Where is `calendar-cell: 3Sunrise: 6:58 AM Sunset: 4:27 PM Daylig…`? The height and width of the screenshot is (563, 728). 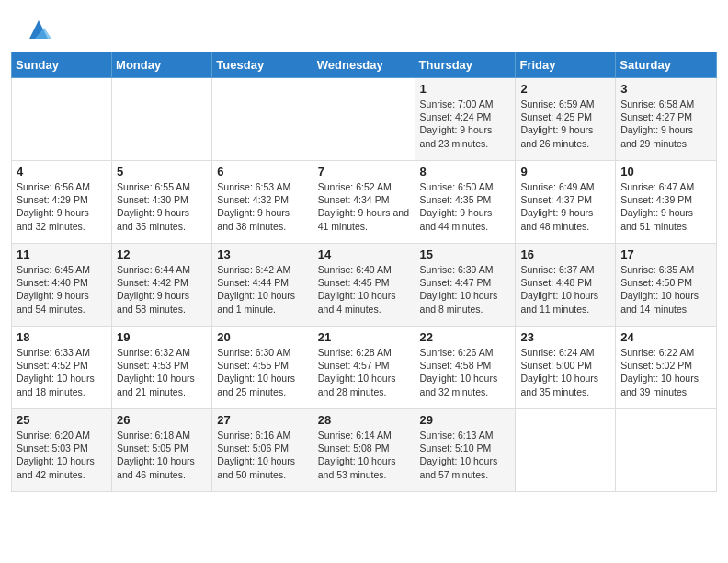
calendar-cell: 3Sunrise: 6:58 AM Sunset: 4:27 PM Daylig… is located at coordinates (666, 120).